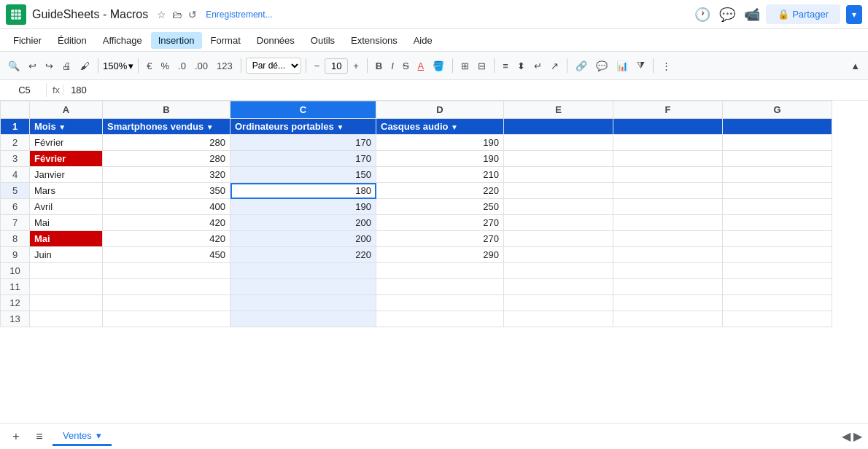 The width and height of the screenshot is (868, 449). What do you see at coordinates (422, 66) in the screenshot?
I see `text-color-button: A` at bounding box center [422, 66].